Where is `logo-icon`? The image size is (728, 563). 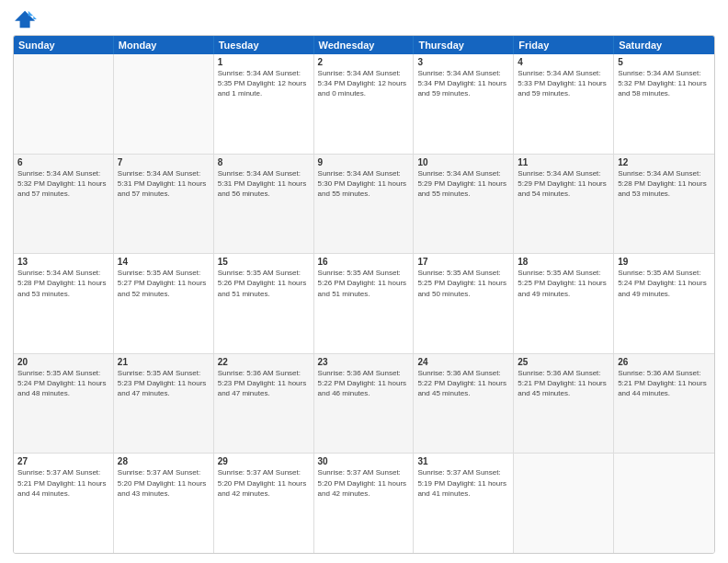
logo-icon is located at coordinates (26, 19).